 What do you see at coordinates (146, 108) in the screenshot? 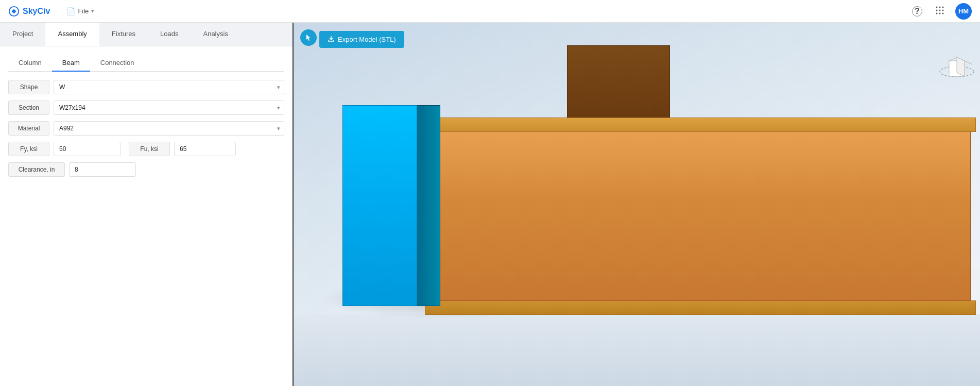
I see `section-row: Section W27x194 W24x162 W21x132 W18x106 …` at bounding box center [146, 108].